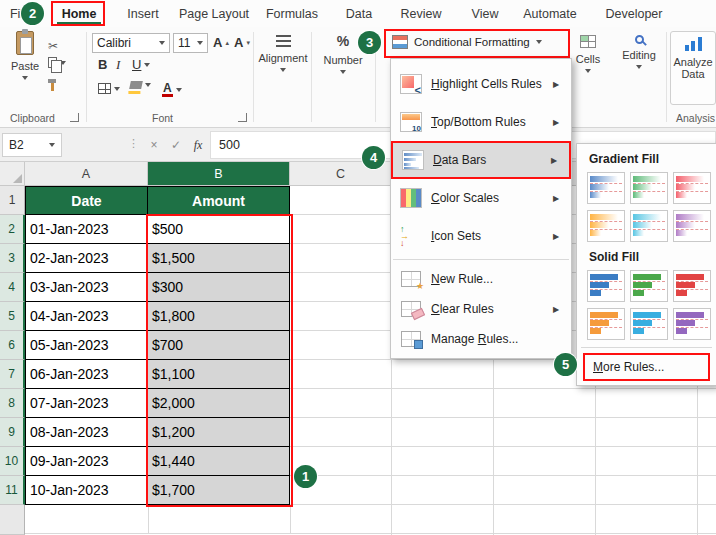 The image size is (716, 535). Describe the element at coordinates (86, 432) in the screenshot. I see `cell-a9: 08-Jan-2023` at that location.